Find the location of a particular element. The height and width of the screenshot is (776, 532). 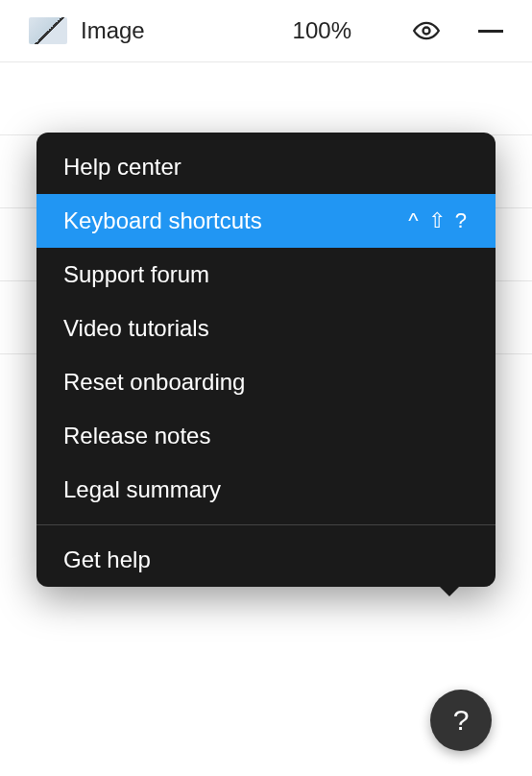

menu-item-support-forum: Support forum is located at coordinates (266, 275).